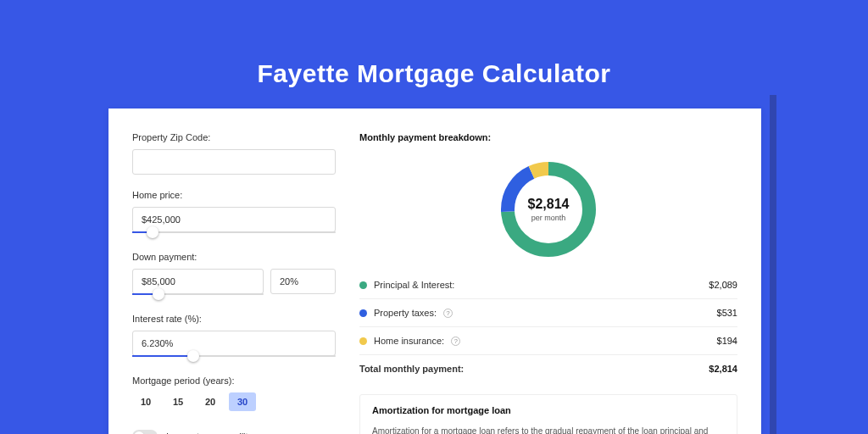  Describe the element at coordinates (210, 402) in the screenshot. I see `period-option-20: 20` at that location.